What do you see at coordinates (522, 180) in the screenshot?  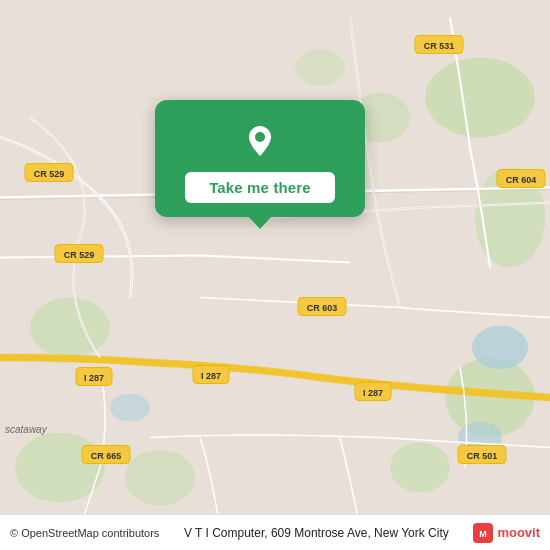 I see `svg-text: CR 604` at bounding box center [522, 180].